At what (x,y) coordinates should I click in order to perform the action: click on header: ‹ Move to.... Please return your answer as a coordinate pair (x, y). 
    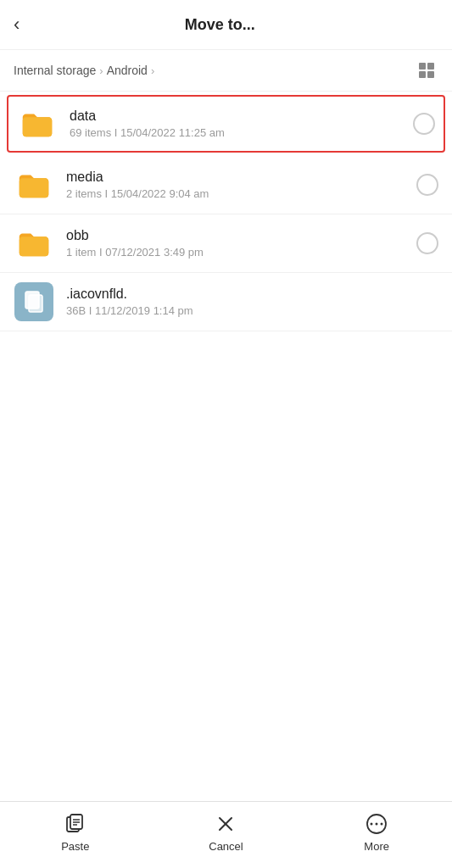
    Looking at the image, I should click on (226, 25).